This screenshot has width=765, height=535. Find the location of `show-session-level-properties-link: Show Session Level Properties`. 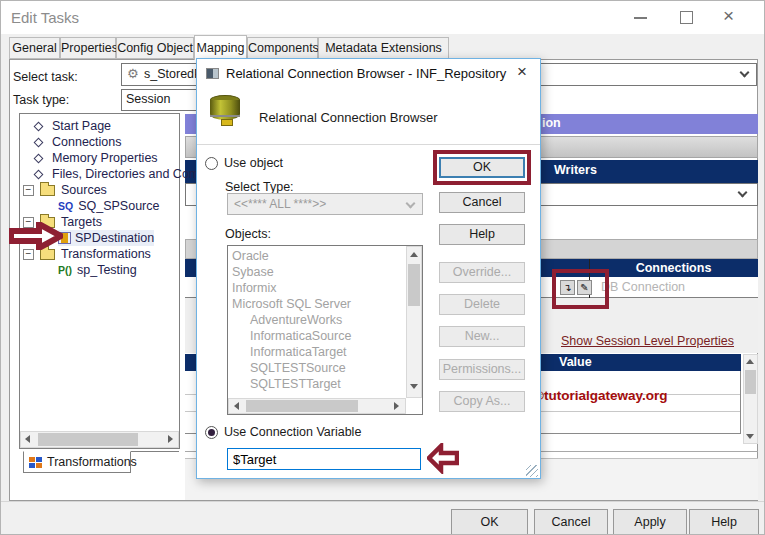

show-session-level-properties-link: Show Session Level Properties is located at coordinates (648, 341).